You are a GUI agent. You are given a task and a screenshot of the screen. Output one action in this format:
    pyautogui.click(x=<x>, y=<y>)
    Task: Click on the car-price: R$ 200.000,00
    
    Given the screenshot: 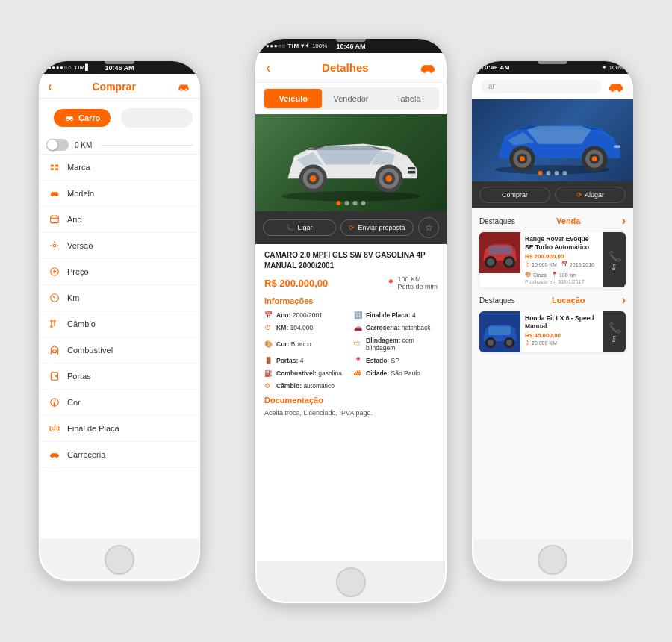 What is the action you would take?
    pyautogui.click(x=296, y=284)
    